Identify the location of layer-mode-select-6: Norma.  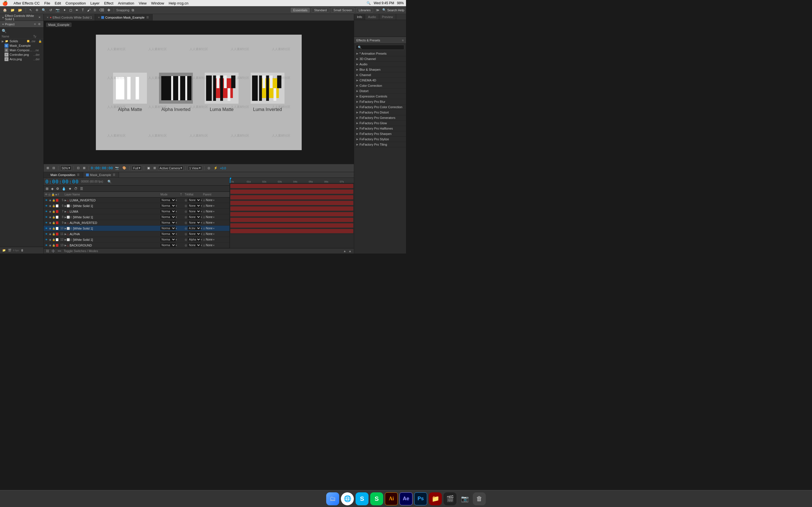
(168, 234).